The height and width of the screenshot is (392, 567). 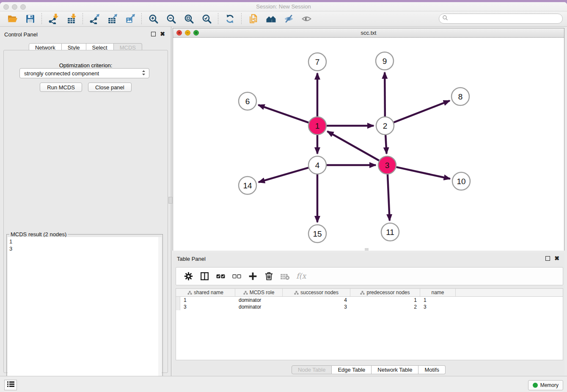 I want to click on column-header-name: name, so click(x=438, y=293).